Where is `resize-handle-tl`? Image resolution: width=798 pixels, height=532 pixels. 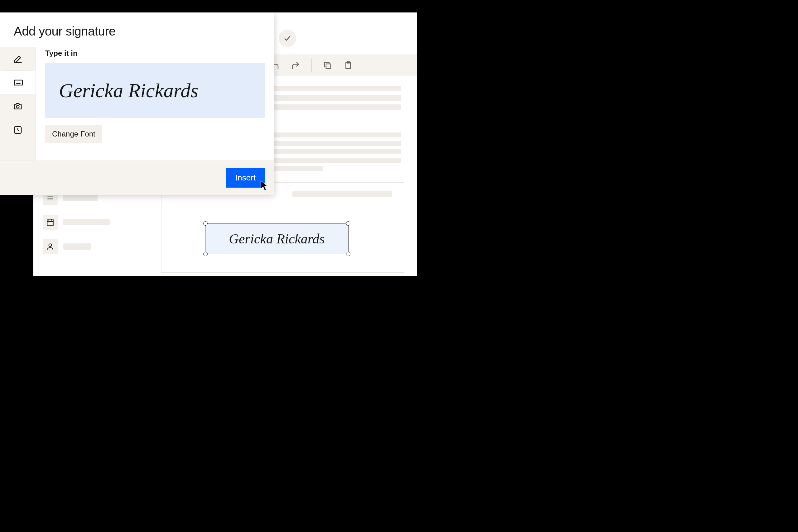 resize-handle-tl is located at coordinates (206, 223).